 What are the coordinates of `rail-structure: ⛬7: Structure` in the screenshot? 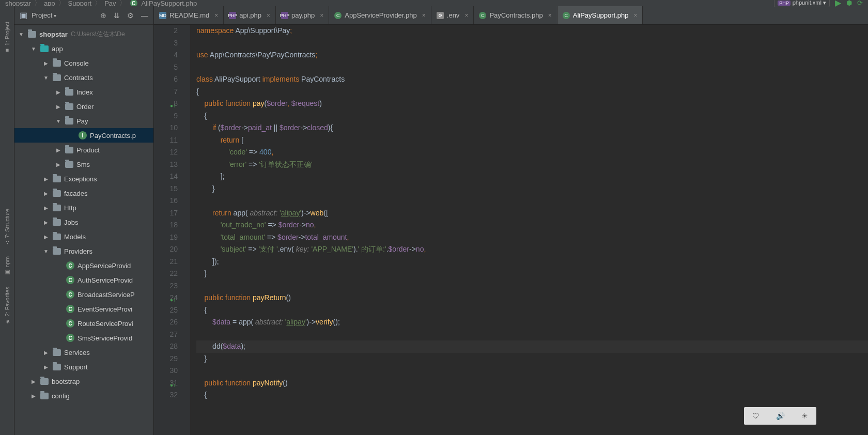 It's located at (7, 227).